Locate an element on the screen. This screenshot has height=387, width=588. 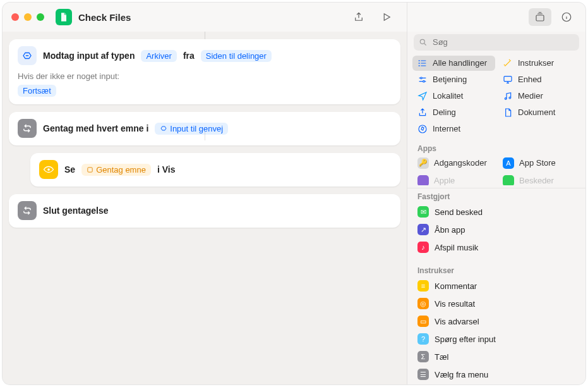
run-button is located at coordinates (387, 17).